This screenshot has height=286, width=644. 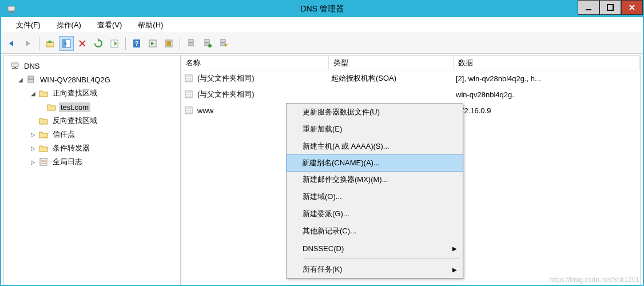 I want to click on ctx-dnssec: DNSSEC(D)▶, so click(x=375, y=248).